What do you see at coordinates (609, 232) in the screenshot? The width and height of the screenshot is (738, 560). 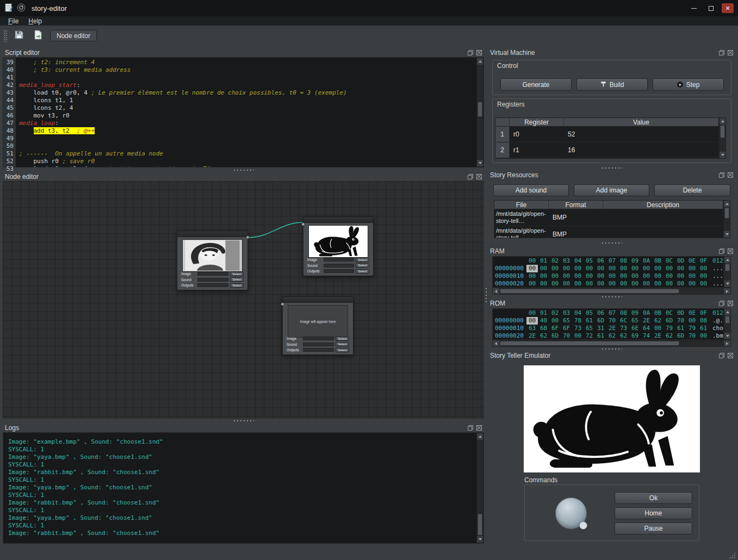 I see `resource-row: /mnt/data/git/open-story-tell…BMP` at bounding box center [609, 232].